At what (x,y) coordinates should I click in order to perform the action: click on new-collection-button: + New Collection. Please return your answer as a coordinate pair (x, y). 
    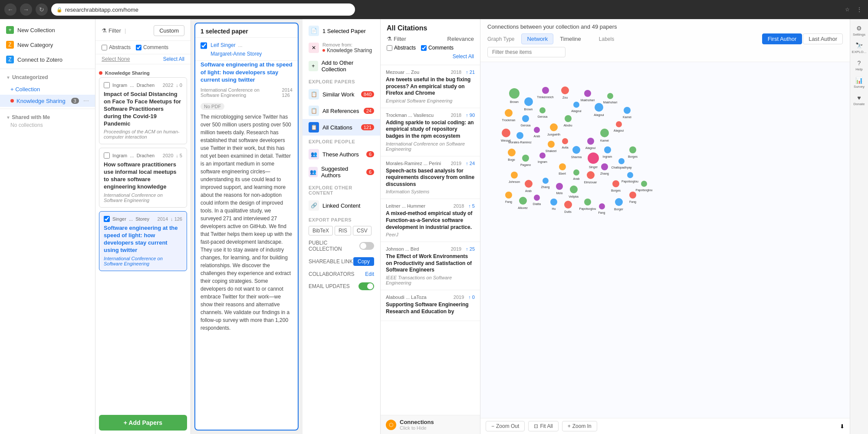
    Looking at the image, I should click on (48, 30).